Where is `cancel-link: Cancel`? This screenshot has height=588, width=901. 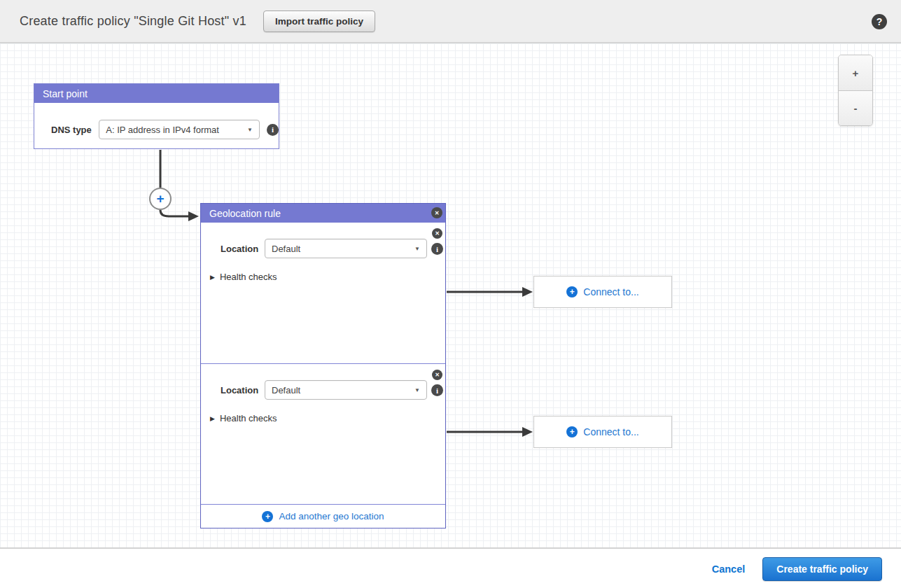 cancel-link: Cancel is located at coordinates (729, 569).